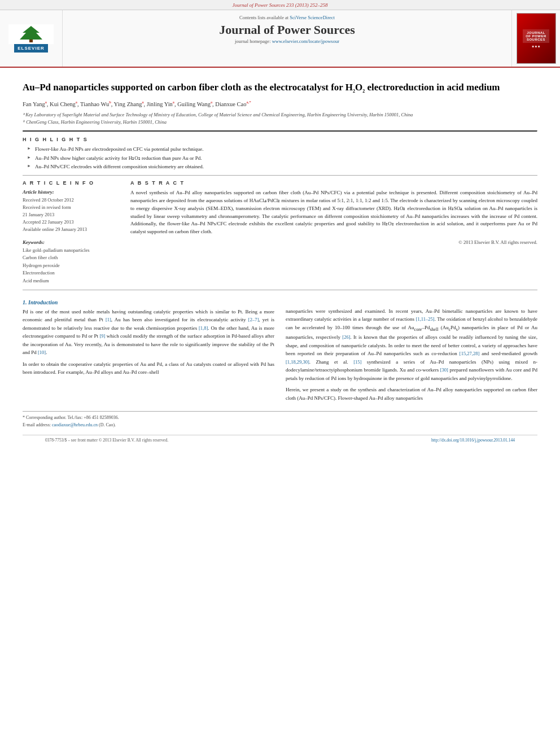 The image size is (560, 747). I want to click on highlights-divider, so click(280, 175).